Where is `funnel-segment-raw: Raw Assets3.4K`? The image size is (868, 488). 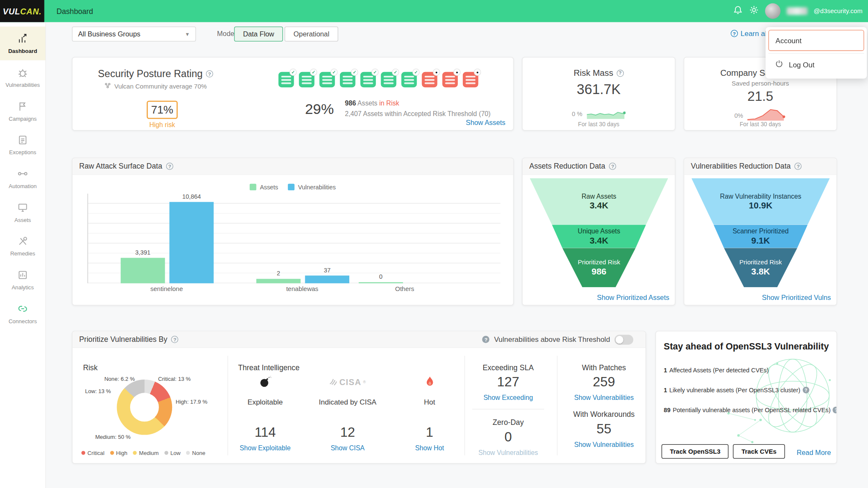 funnel-segment-raw: Raw Assets3.4K is located at coordinates (599, 202).